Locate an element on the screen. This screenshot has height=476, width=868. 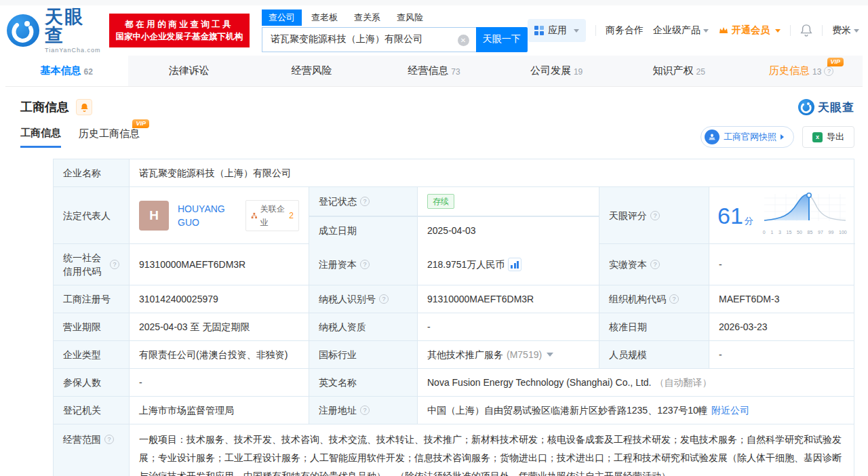
legal-rep-label: 法定代表人 is located at coordinates (92, 216).